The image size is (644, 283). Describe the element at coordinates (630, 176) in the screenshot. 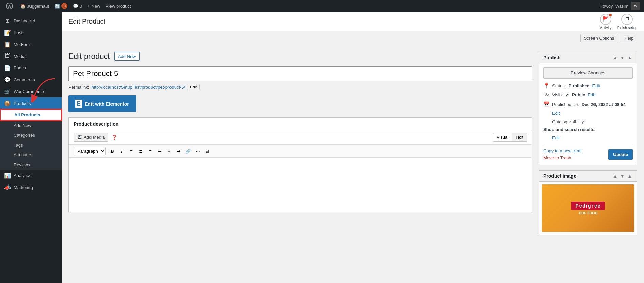

I see `image-panel-close: ▲` at that location.